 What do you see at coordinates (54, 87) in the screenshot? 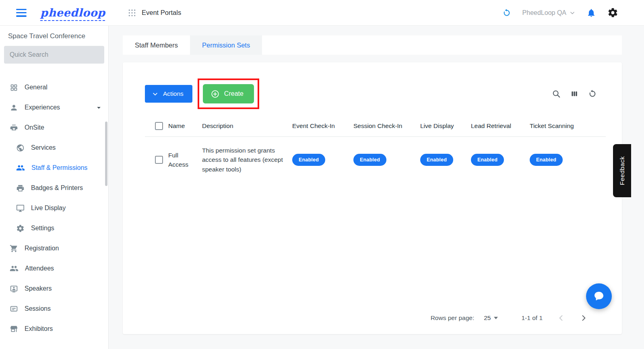
I see `sidebar-item-general: General` at bounding box center [54, 87].